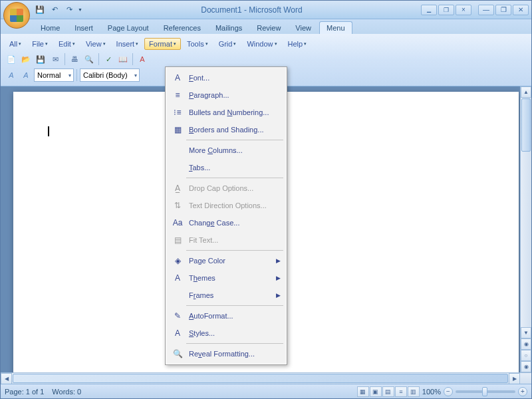 This screenshot has height=399, width=532. Describe the element at coordinates (66, 392) in the screenshot. I see `word-count: Words: 0` at that location.